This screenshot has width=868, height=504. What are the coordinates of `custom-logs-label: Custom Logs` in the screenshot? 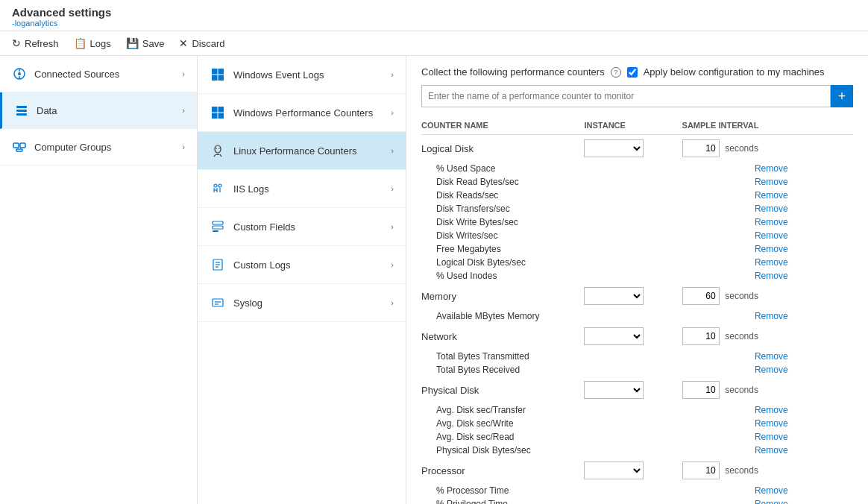 It's located at (262, 265).